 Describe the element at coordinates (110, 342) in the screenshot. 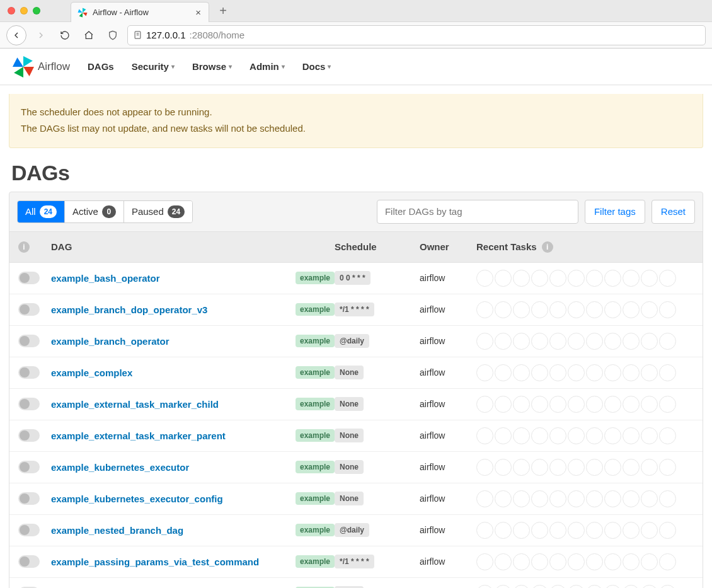

I see `dag-link: example_branch_operator` at that location.